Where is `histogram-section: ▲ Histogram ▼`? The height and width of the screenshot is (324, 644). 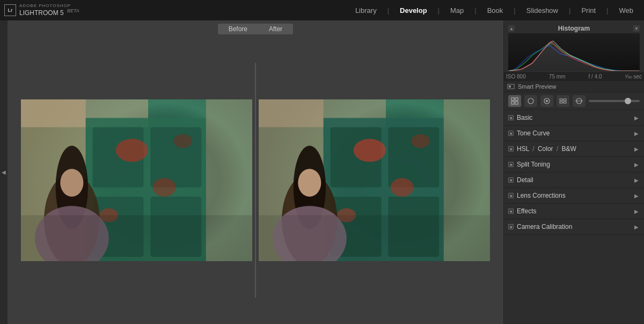 histogram-section: ▲ Histogram ▼ is located at coordinates (574, 46).